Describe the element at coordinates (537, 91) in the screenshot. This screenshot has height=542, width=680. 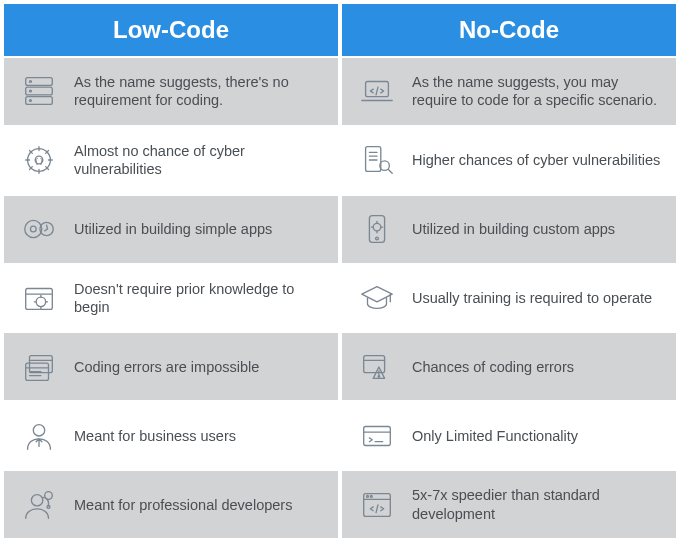
I see `row-text: As the name suggests, you may require to…` at that location.